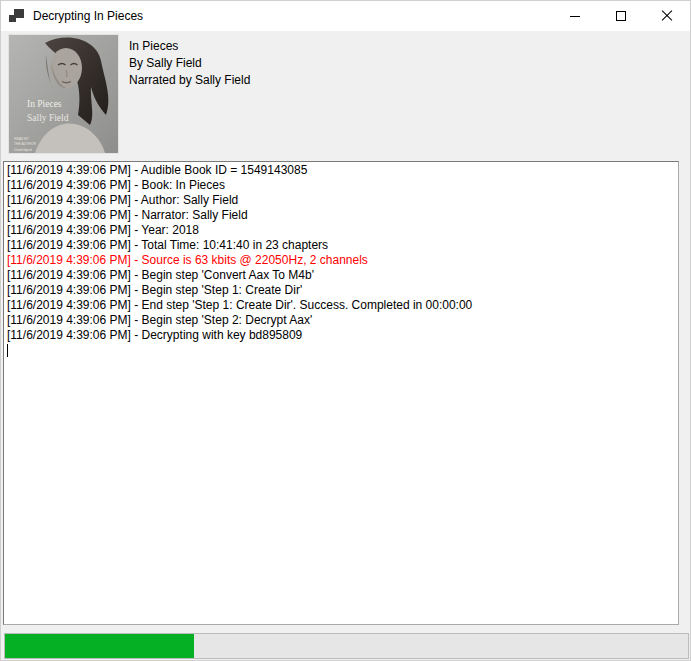 This screenshot has width=691, height=661. I want to click on log-line: [11/6/2019 4:39:06 PM] - Narrator: Sally…, so click(341, 216).